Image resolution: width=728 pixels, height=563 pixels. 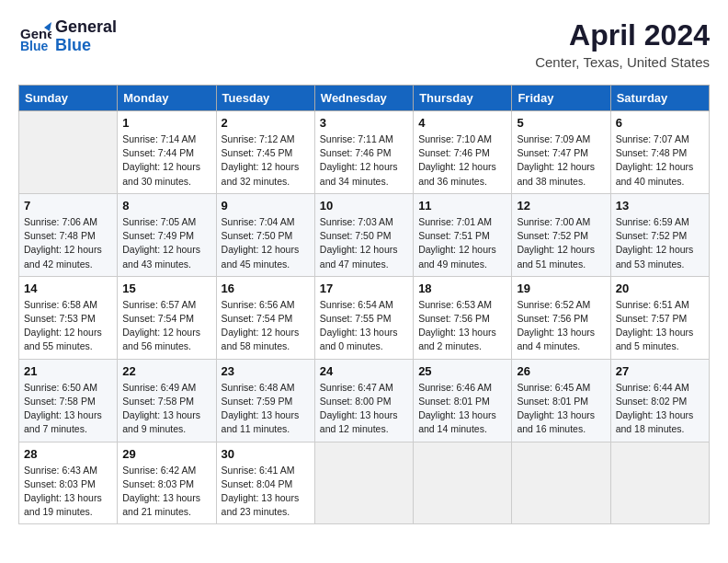 I want to click on day-number: 29, so click(x=166, y=454).